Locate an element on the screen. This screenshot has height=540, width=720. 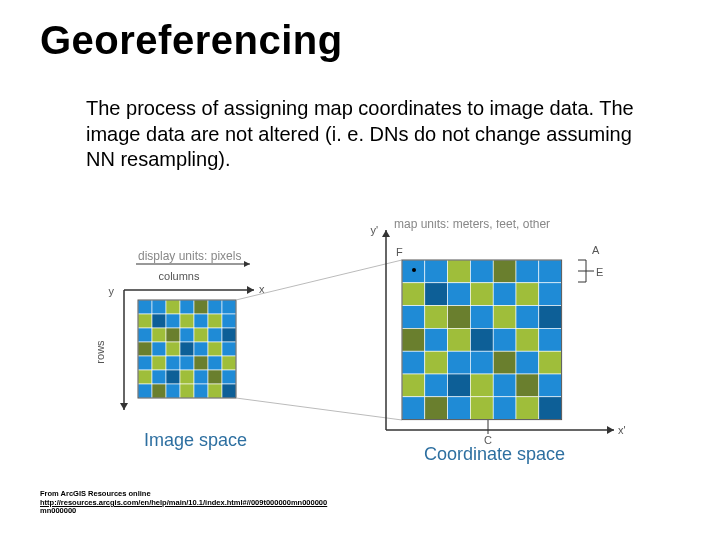
attribution-tail: mn000000 is located at coordinates (58, 510).